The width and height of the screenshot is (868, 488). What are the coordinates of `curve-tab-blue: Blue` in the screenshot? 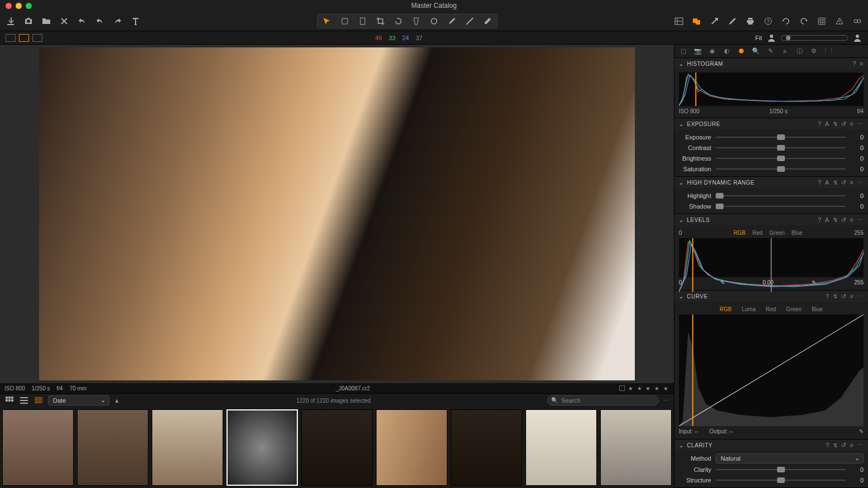 It's located at (817, 309).